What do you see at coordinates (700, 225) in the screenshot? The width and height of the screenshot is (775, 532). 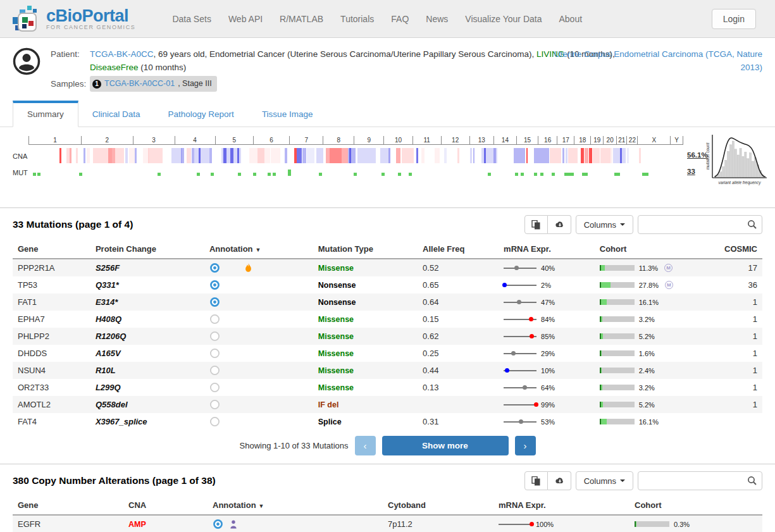 I see `mutations-search-input` at bounding box center [700, 225].